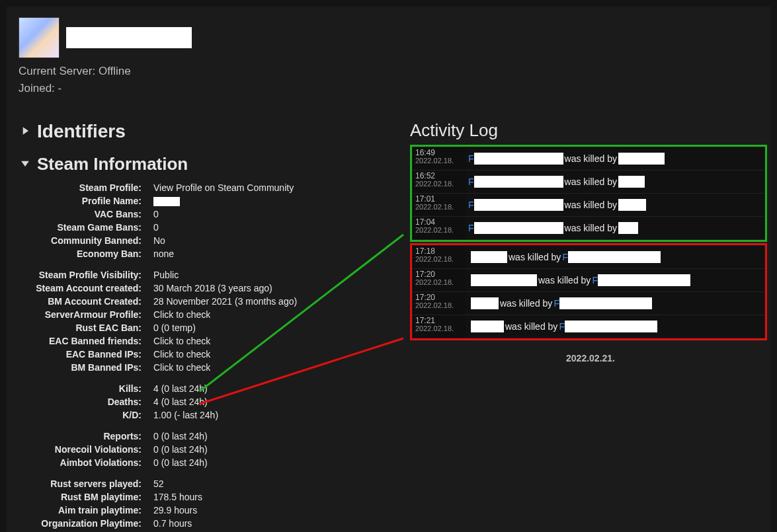 The width and height of the screenshot is (777, 532). Describe the element at coordinates (589, 181) in the screenshot. I see `table-row: 16:522022.02.18. F was killed by` at that location.